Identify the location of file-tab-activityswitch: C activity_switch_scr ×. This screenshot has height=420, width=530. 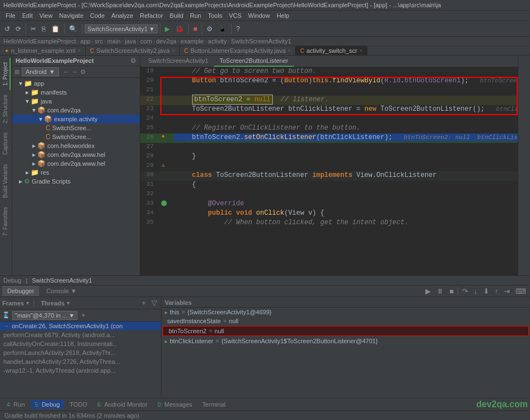
(332, 51).